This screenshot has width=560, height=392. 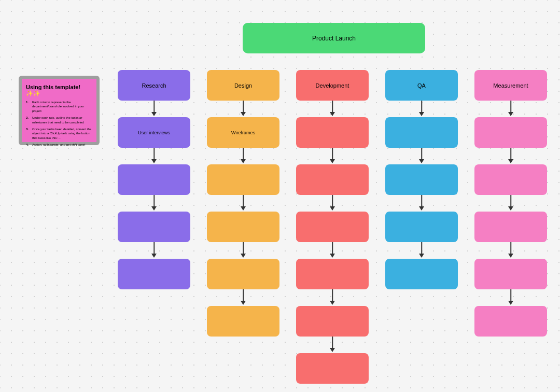 I want to click on sticky-item: Once your tasks been detailed, convert t…, so click(x=59, y=134).